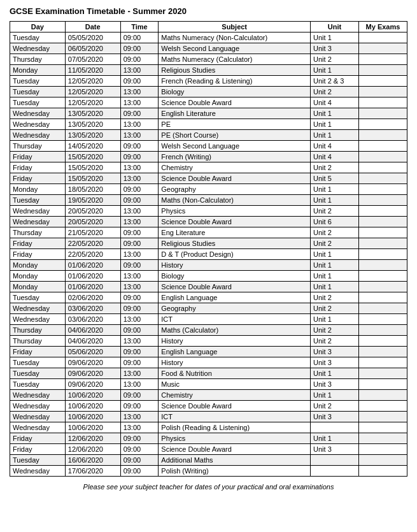  What do you see at coordinates (38, 157) in the screenshot?
I see `table-cell: Friday` at bounding box center [38, 157].